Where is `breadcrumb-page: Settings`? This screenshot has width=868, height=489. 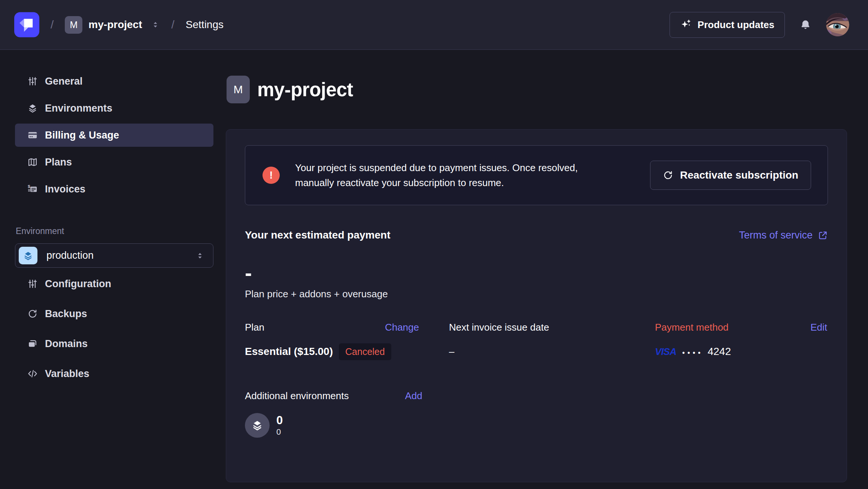
breadcrumb-page: Settings is located at coordinates (204, 25).